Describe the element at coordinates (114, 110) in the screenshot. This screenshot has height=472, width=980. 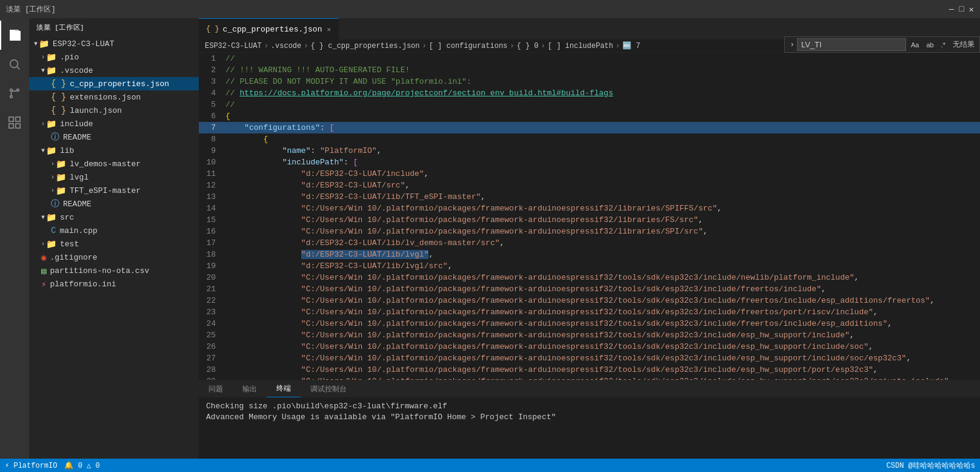
I see `sidebar-item-launch: { } launch.json` at that location.